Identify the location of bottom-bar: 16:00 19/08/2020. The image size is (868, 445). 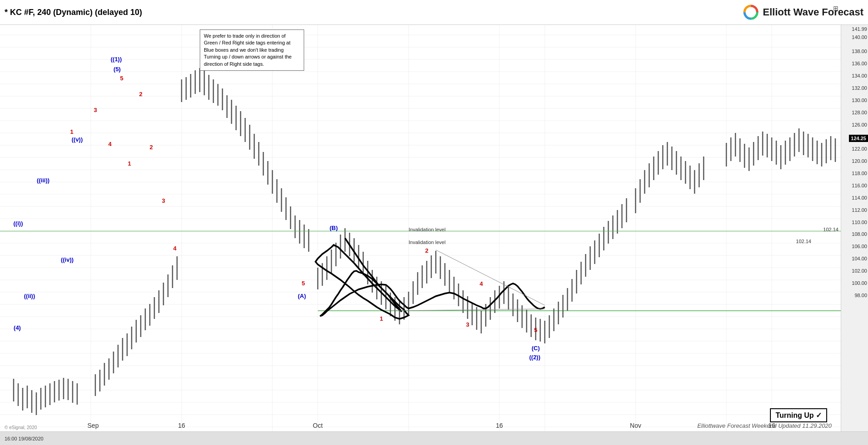
(434, 438).